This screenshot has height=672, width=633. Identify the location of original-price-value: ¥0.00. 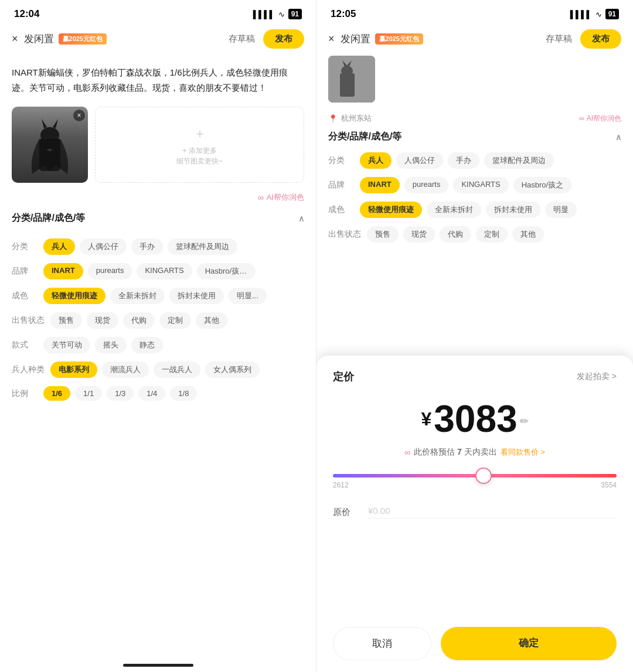
(492, 512).